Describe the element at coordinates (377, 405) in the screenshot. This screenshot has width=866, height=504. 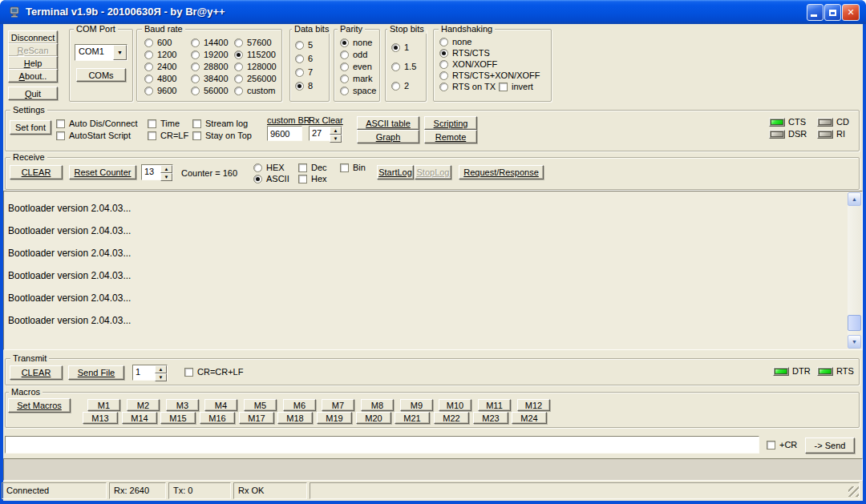
I see `macro-m8-button: M8` at that location.